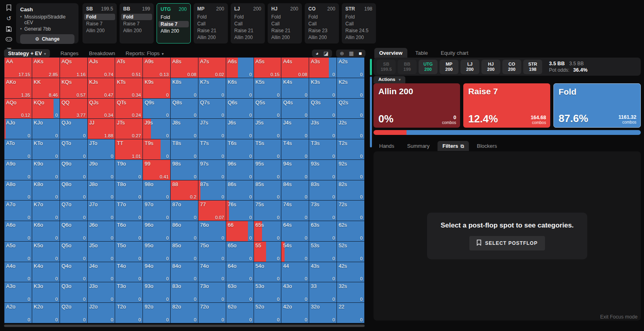  Describe the element at coordinates (322, 31) in the screenshot. I see `action-option: Raise 23` at that location.